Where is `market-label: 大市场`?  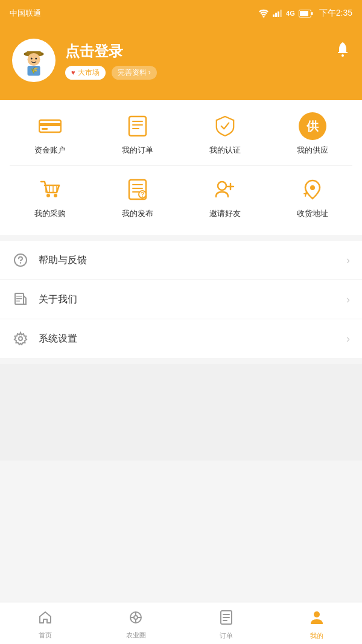 market-label: 大市场 is located at coordinates (89, 72).